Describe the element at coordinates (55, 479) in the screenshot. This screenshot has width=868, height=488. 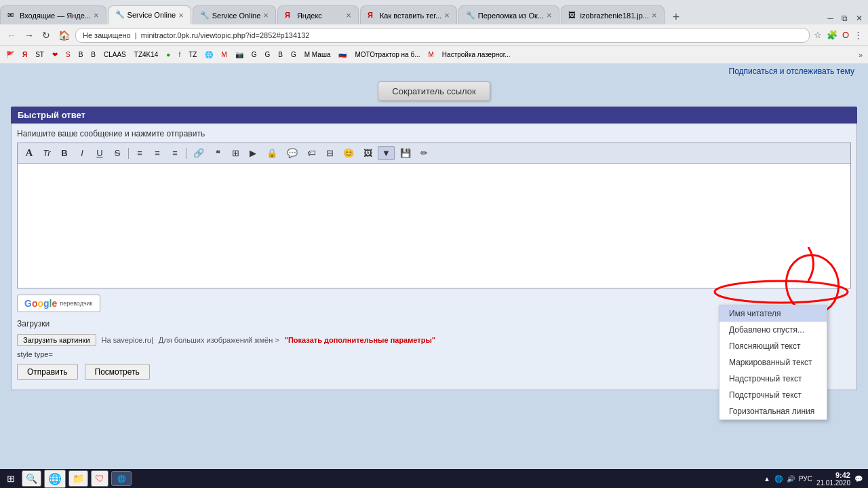
I see `taskbar-chrome-icon: 🌐` at that location.